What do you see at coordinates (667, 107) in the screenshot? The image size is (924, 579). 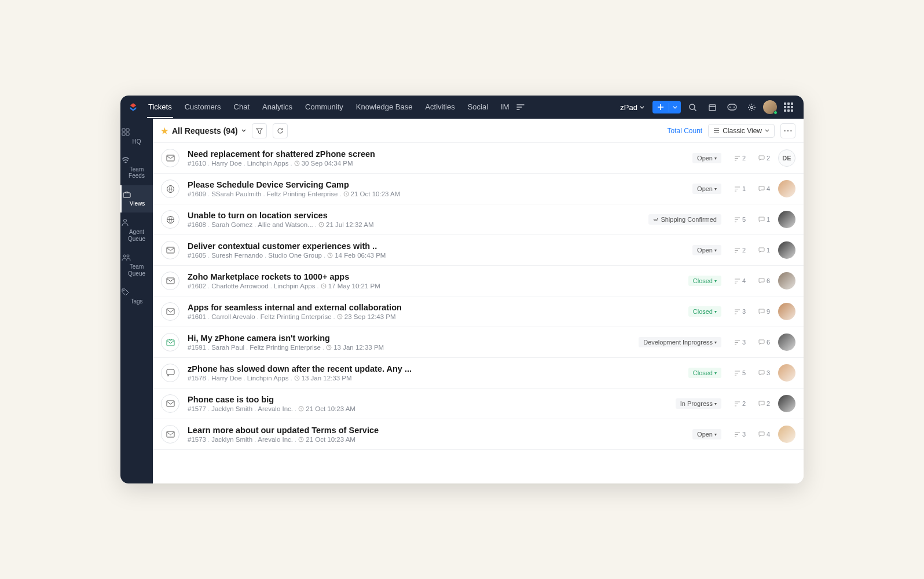 I see `add-button` at bounding box center [667, 107].